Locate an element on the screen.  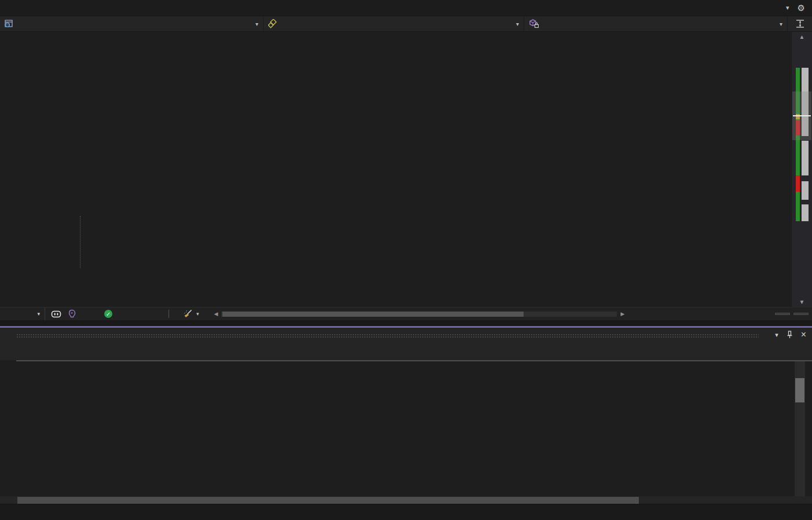
window-position-dropdown-icon: ▾ is located at coordinates (777, 335).